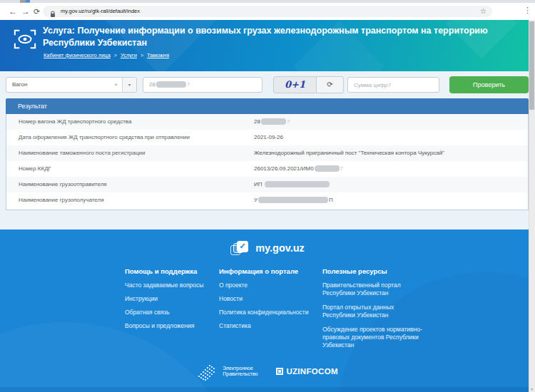 This screenshot has height=392, width=535. What do you see at coordinates (528, 10) in the screenshot?
I see `browser-menu-icon: ⋮` at bounding box center [528, 10].